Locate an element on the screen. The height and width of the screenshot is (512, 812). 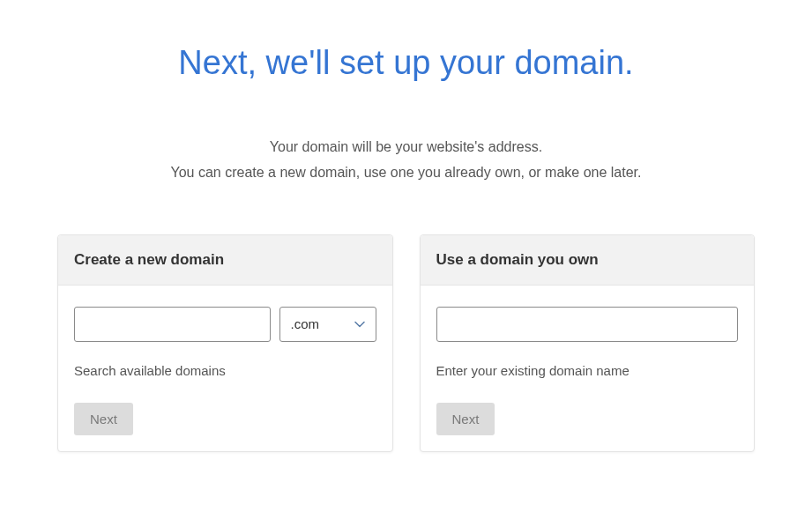
tld-select: .com is located at coordinates (328, 324).